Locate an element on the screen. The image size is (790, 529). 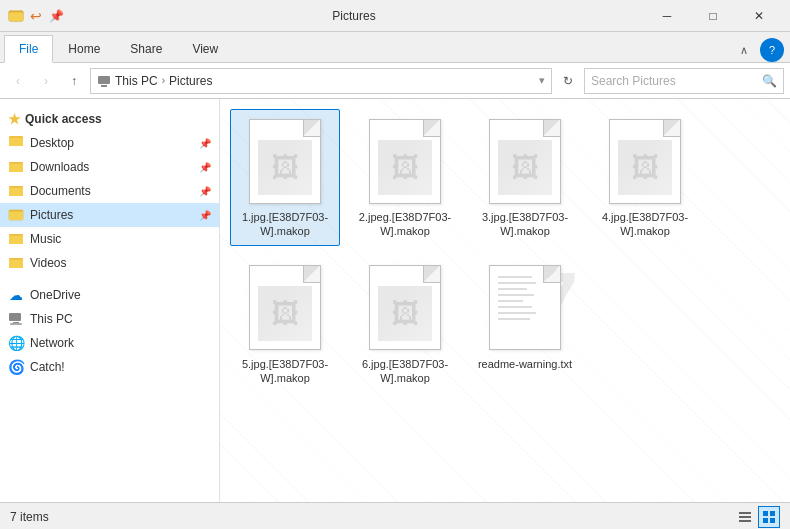
file-name-3: 3.jpg.[E38D7F03-W].makop is located at coordinates (525, 224).